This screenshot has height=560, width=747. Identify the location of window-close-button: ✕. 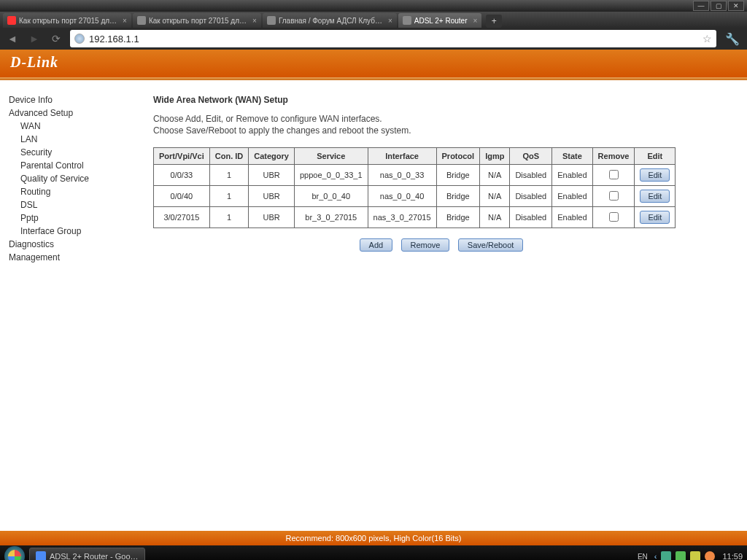
(736, 6).